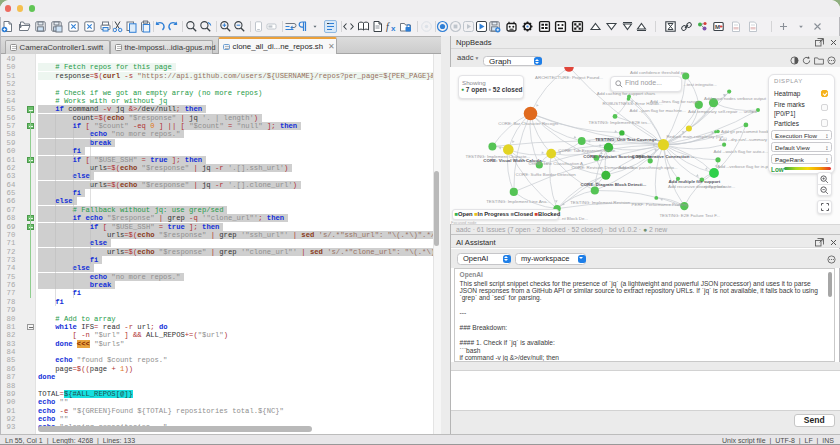  I want to click on svg-text: CORE: Revision Scoring System, so click(617, 156).